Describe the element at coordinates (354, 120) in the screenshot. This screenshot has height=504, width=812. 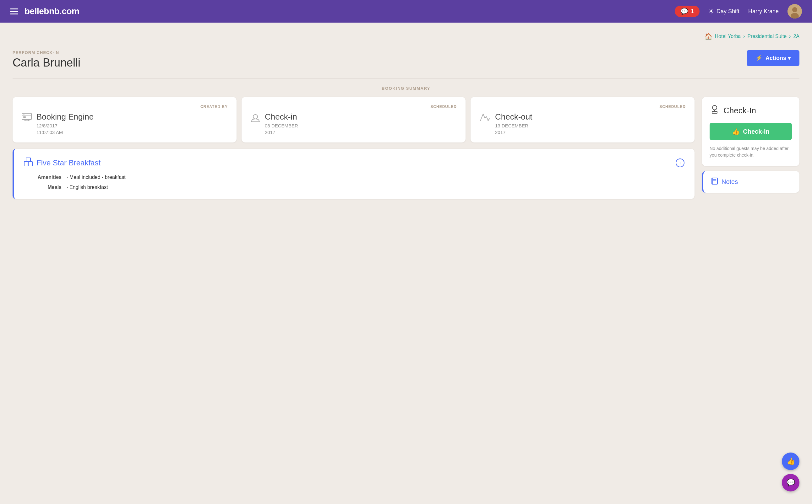
I see `card-checkin: SCHEDULED Check-in 08 DECEMBER` at that location.